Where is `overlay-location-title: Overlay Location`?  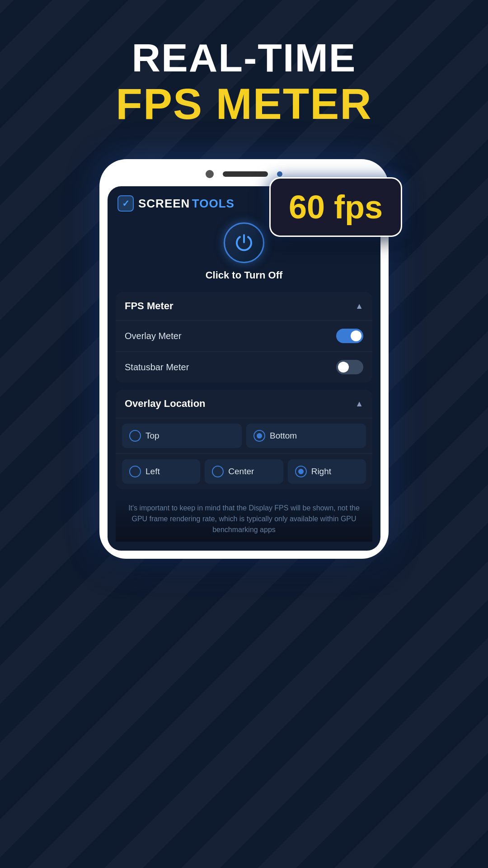
overlay-location-title: Overlay Location is located at coordinates (165, 404).